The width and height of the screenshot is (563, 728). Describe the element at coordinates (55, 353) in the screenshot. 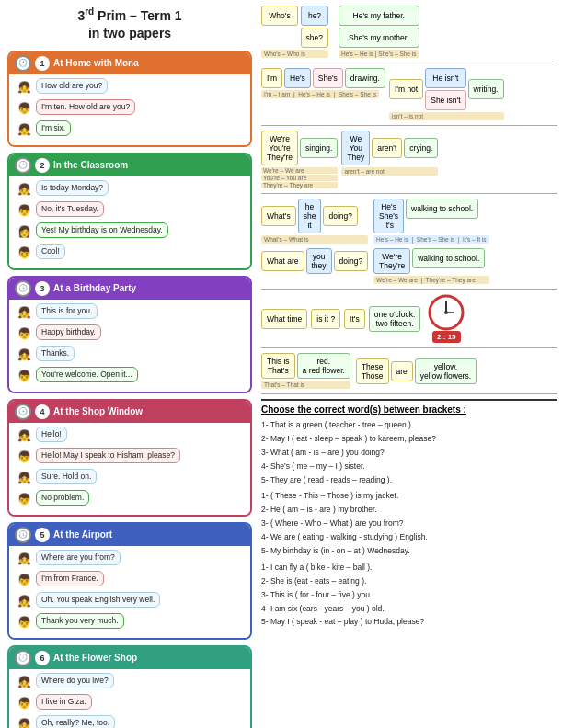

I see `bubble: Thanks.` at that location.